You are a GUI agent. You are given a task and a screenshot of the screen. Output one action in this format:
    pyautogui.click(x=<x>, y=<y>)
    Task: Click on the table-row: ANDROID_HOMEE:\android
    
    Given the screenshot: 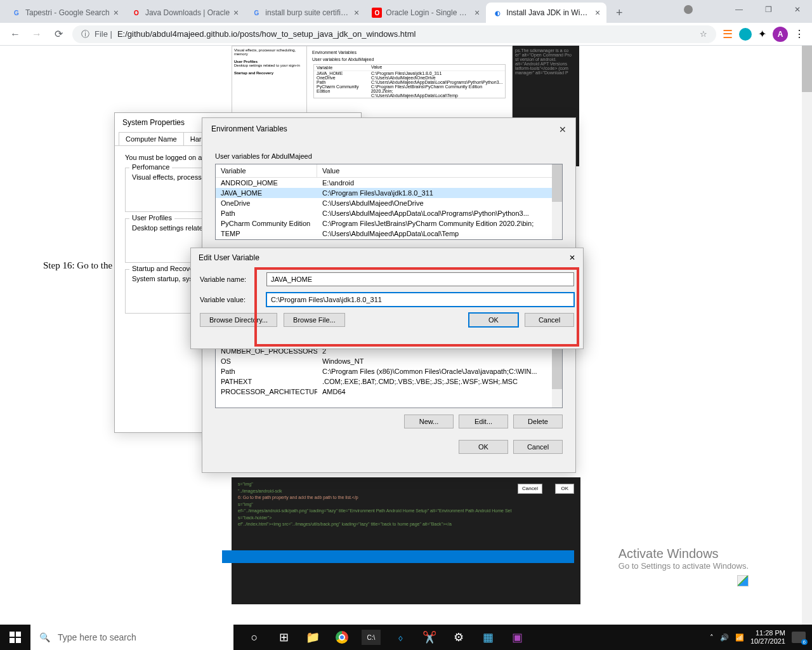 What is the action you would take?
    pyautogui.click(x=389, y=183)
    